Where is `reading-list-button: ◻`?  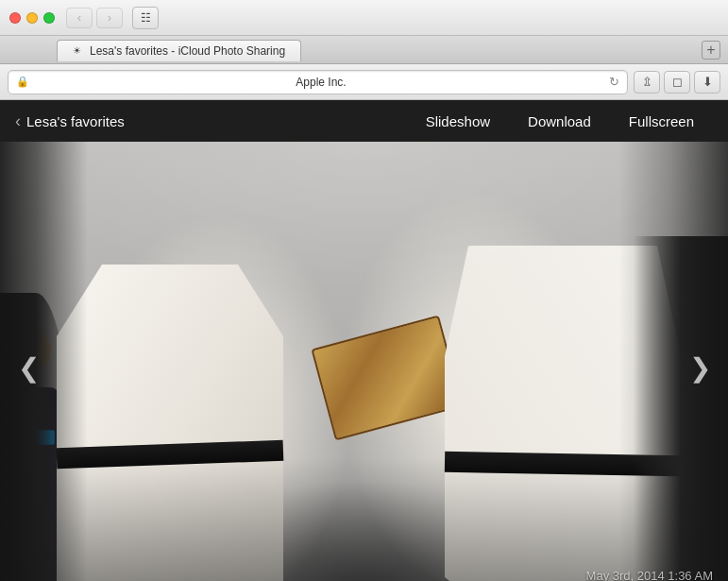
reading-list-button: ◻ is located at coordinates (677, 82).